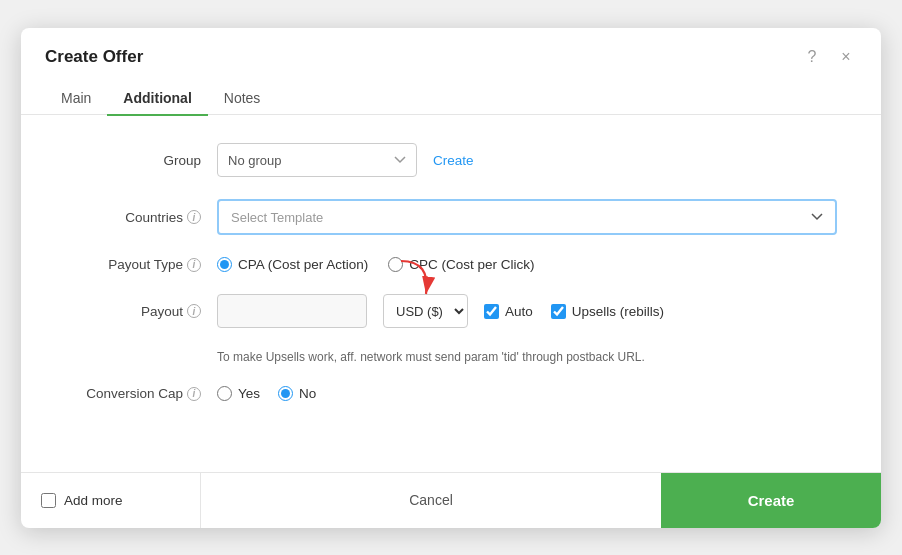 Image resolution: width=902 pixels, height=555 pixels. Describe the element at coordinates (48, 500) in the screenshot. I see `add-more-checkbox` at that location.